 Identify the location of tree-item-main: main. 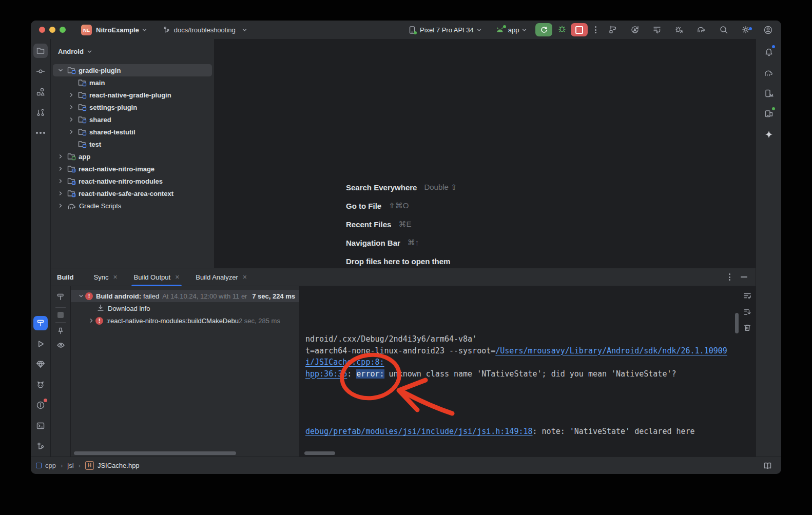
(132, 83).